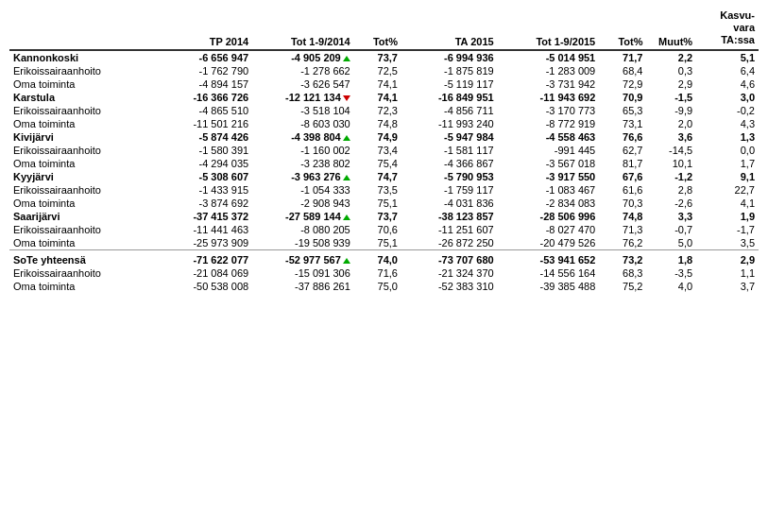 Image resolution: width=768 pixels, height=532 pixels. What do you see at coordinates (727, 177) in the screenshot?
I see `cell-kasvu: 9,1` at bounding box center [727, 177].